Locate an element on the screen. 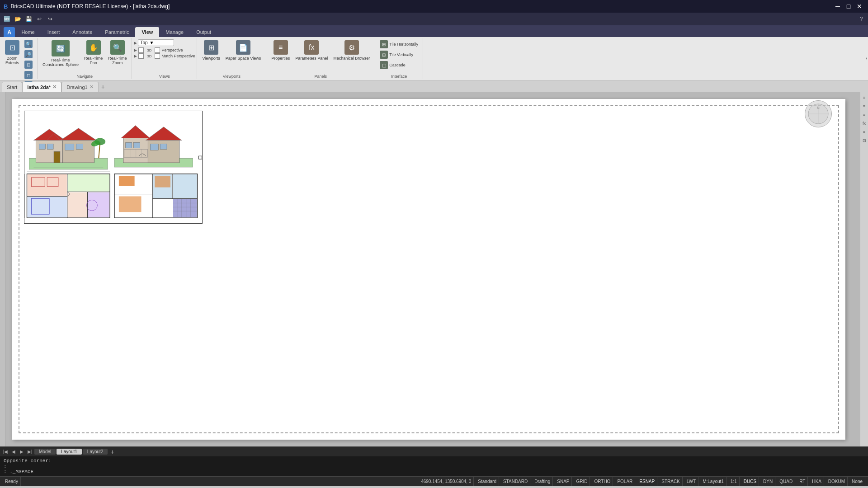 The width and height of the screenshot is (868, 488). panel-btn-1: ≡ is located at coordinates (864, 98).